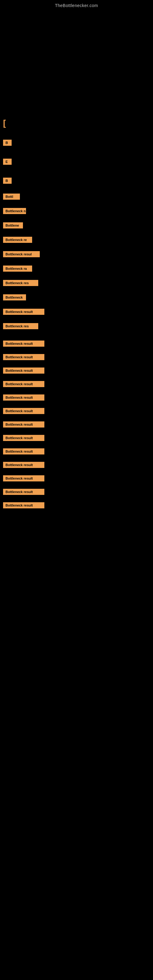 The height and width of the screenshot is (980, 153). What do you see at coordinates (24, 465) in the screenshot?
I see `bottleneck-result-row-10: Bottleneck result` at bounding box center [24, 465].